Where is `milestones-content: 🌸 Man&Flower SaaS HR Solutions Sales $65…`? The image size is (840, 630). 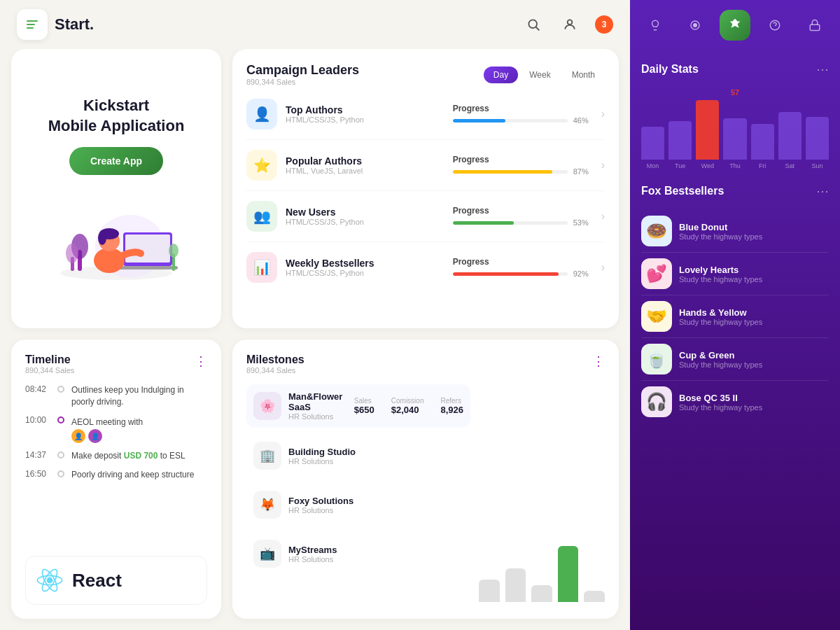 milestones-content: 🌸 Man&Flower SaaS HR Solutions Sales $65… is located at coordinates (426, 494).